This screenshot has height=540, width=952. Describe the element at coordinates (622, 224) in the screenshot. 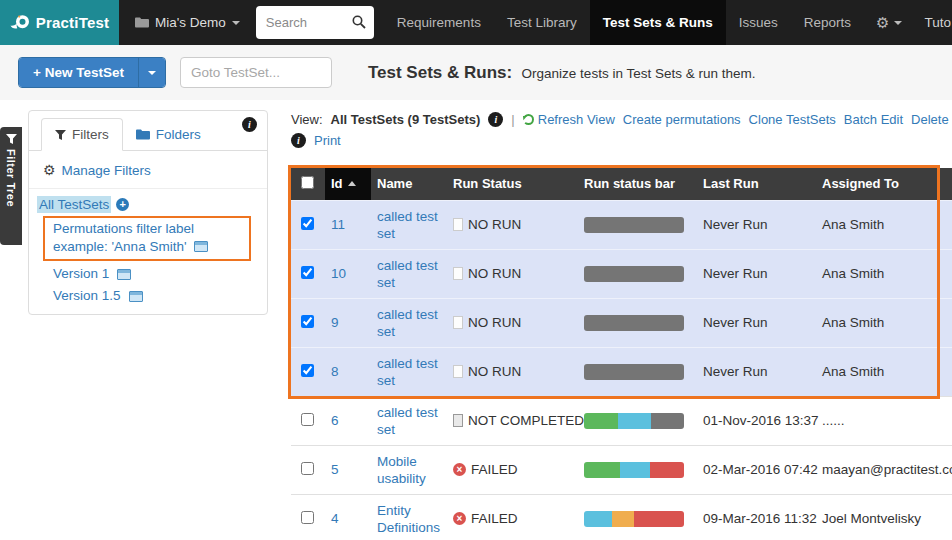

I see `table-row: 11 called test set NO RUN Never Run Ana …` at that location.